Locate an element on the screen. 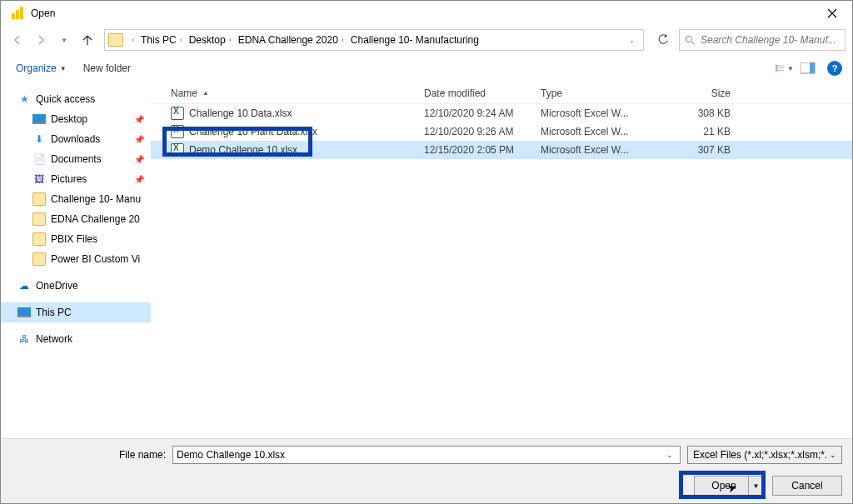  sidebar-quick-access: ★ Quick access is located at coordinates (76, 99).